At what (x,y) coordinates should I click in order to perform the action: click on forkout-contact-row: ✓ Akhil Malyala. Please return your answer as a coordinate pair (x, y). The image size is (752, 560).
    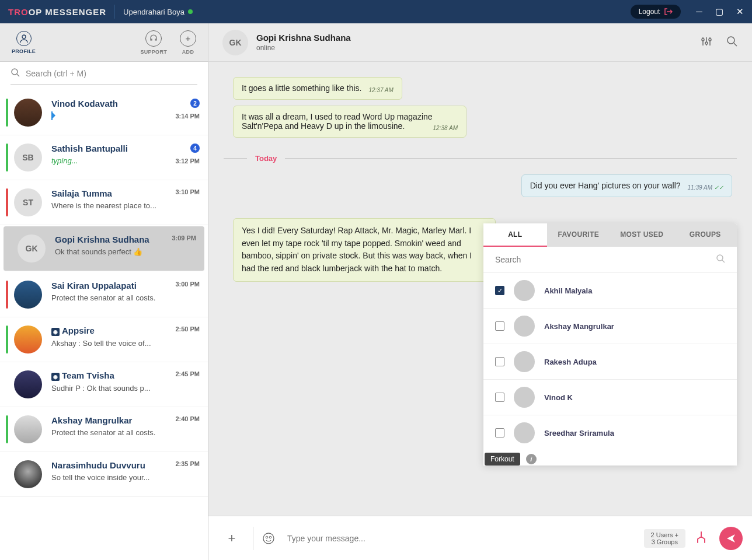
    Looking at the image, I should click on (610, 290).